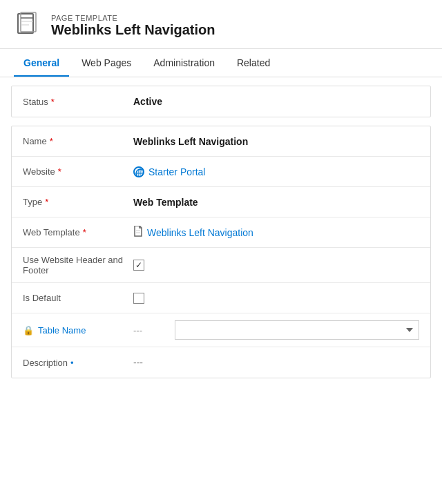  Describe the element at coordinates (41, 63) in the screenshot. I see `tab-general: General` at that location.